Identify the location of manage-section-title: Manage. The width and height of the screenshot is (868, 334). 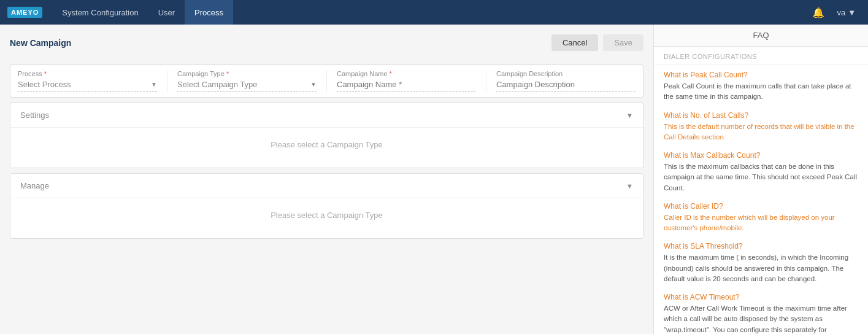
(34, 185).